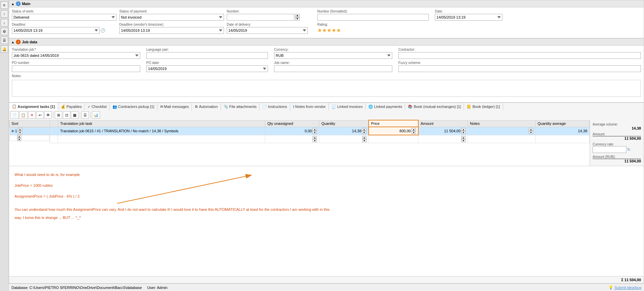 The height and width of the screenshot is (291, 644). Describe the element at coordinates (75, 115) in the screenshot. I see `grid-button-3: ▦` at that location.